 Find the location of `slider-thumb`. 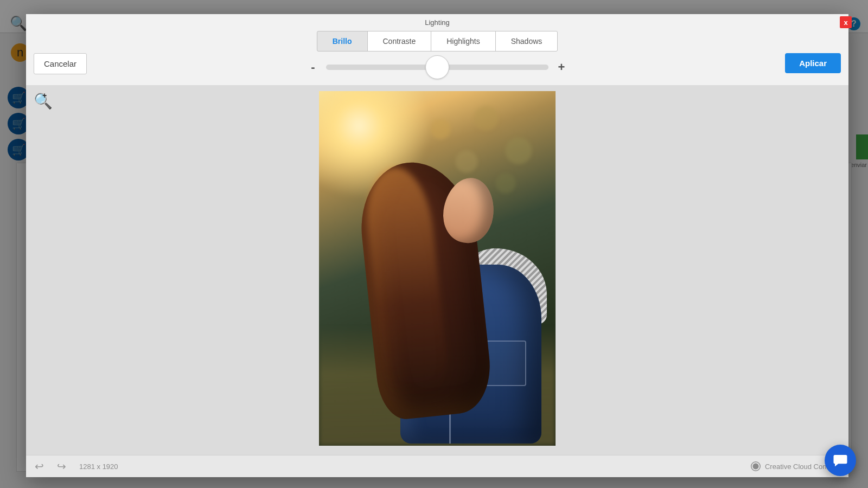

slider-thumb is located at coordinates (437, 67).